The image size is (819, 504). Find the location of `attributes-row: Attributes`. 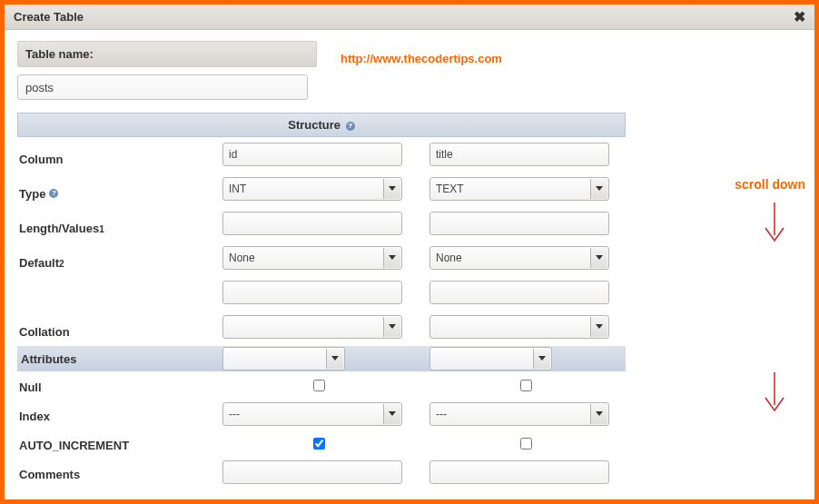

attributes-row: Attributes is located at coordinates (321, 359).